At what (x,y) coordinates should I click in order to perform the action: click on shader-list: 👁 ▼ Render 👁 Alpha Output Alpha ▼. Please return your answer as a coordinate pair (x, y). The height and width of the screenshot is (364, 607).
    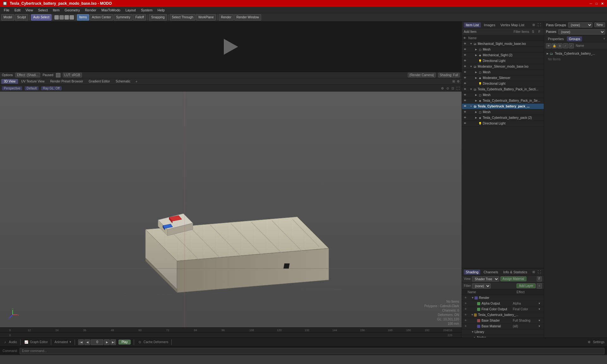
    Looking at the image, I should click on (503, 316).